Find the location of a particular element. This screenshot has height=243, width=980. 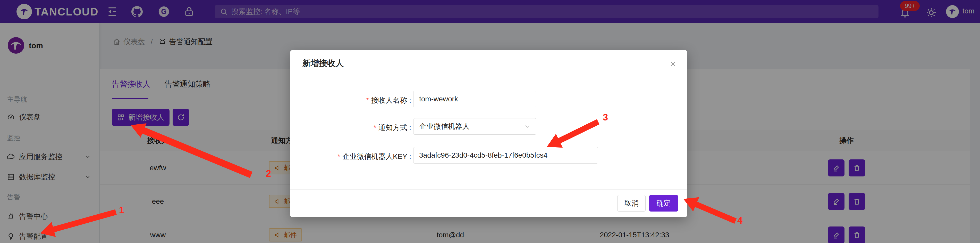

chevron-down-icon is located at coordinates (527, 126).